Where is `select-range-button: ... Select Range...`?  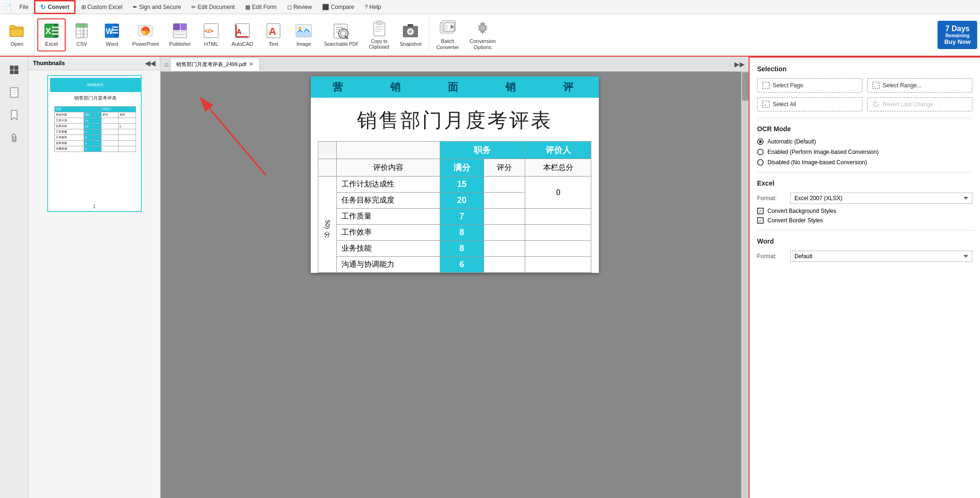
select-range-button: ... Select Range... is located at coordinates (920, 85).